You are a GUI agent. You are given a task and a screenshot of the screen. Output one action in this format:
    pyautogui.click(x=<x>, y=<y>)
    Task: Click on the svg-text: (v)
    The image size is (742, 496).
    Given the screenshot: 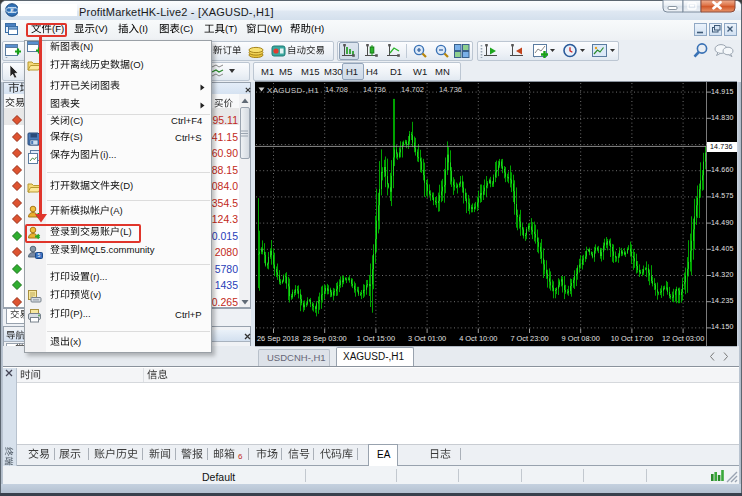 What is the action you would take?
    pyautogui.click(x=96, y=294)
    